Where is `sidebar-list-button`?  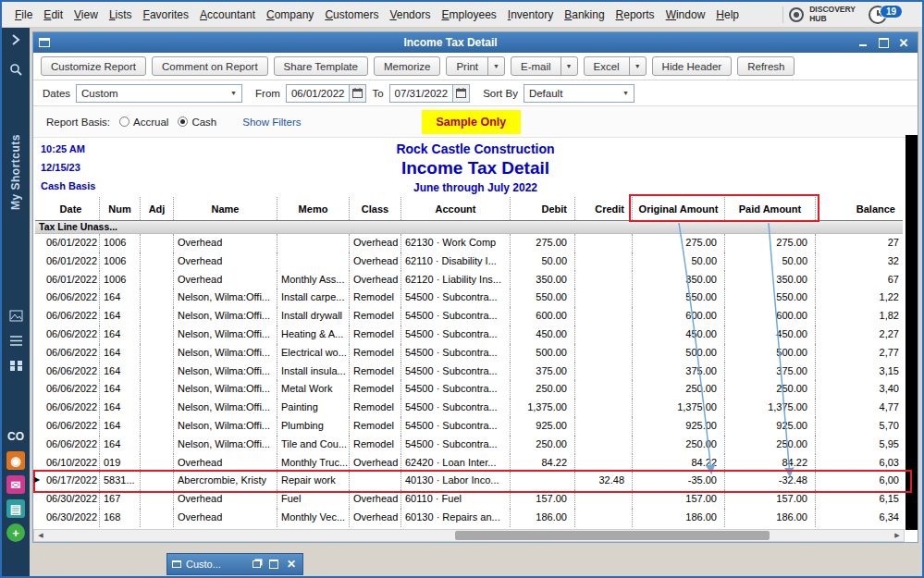 sidebar-list-button is located at coordinates (16, 340).